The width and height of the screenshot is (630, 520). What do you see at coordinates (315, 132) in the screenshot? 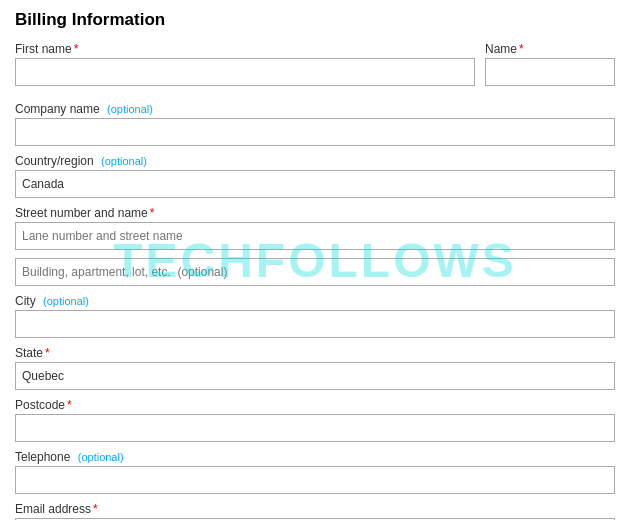
I see `company-name-input` at bounding box center [315, 132].